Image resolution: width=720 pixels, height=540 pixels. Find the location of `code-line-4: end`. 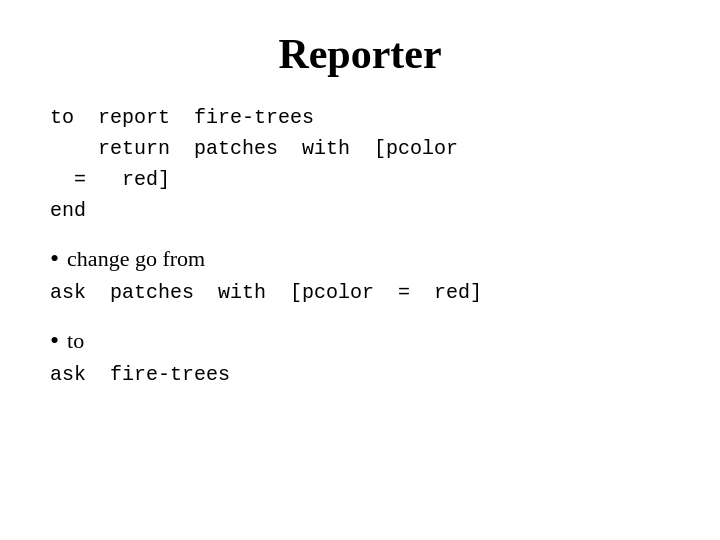

code-line-4: end is located at coordinates (360, 210).